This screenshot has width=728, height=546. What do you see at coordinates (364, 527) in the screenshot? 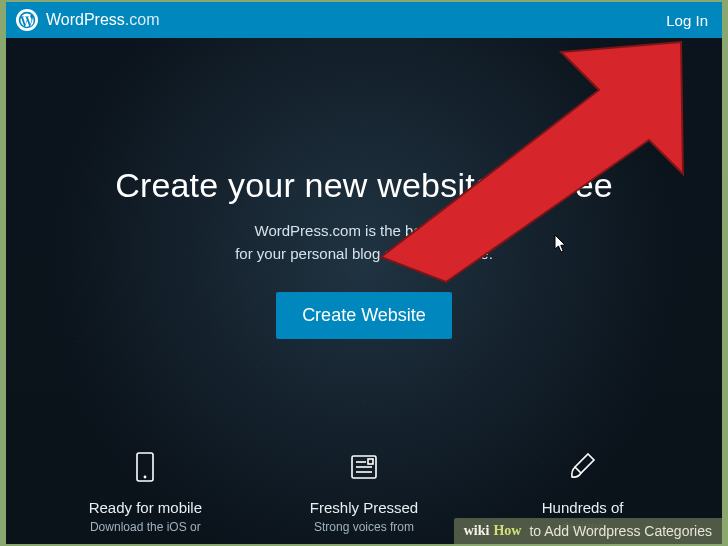
I see `feature-subtitle: Strong voices from` at bounding box center [364, 527].